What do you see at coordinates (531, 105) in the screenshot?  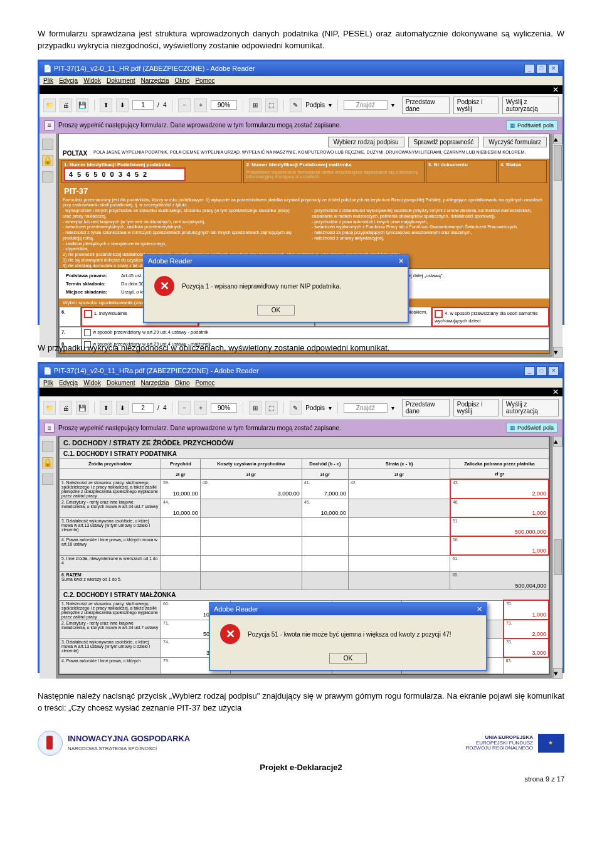 I see `btn-wyslij: Wyślij z autoryzacją` at bounding box center [531, 105].